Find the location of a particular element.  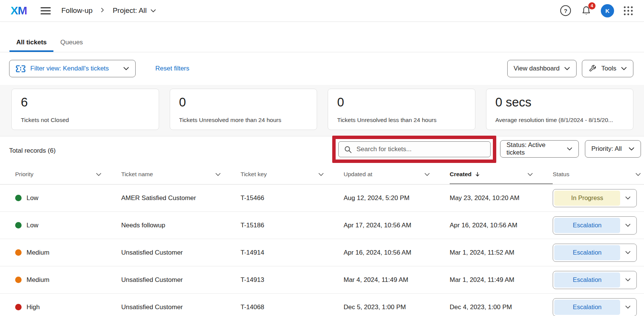

created-at: Apr 16, 2024, 10:56 AM is located at coordinates (483, 225).